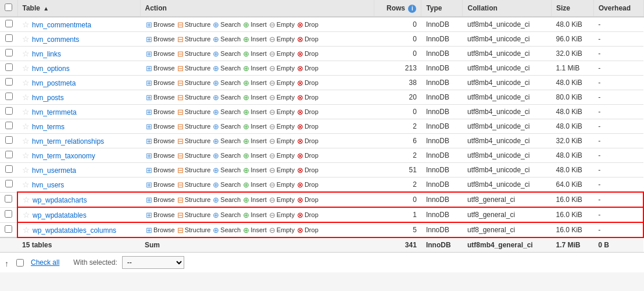 The image size is (644, 291). What do you see at coordinates (48, 127) in the screenshot?
I see `table-name-link: hvn_terms` at bounding box center [48, 127].